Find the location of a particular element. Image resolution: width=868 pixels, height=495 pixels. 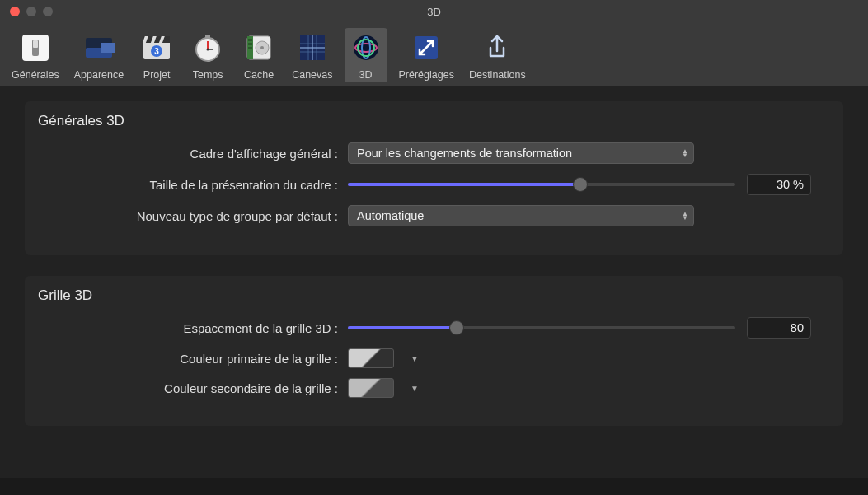

grid-spacing-row: Espacement de la grille 3D : 80 is located at coordinates (434, 328).